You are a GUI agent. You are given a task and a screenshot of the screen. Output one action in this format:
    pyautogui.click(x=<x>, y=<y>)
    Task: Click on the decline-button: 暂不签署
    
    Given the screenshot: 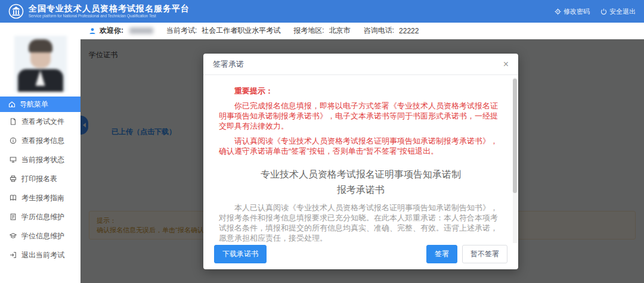 What is the action you would take?
    pyautogui.click(x=485, y=254)
    